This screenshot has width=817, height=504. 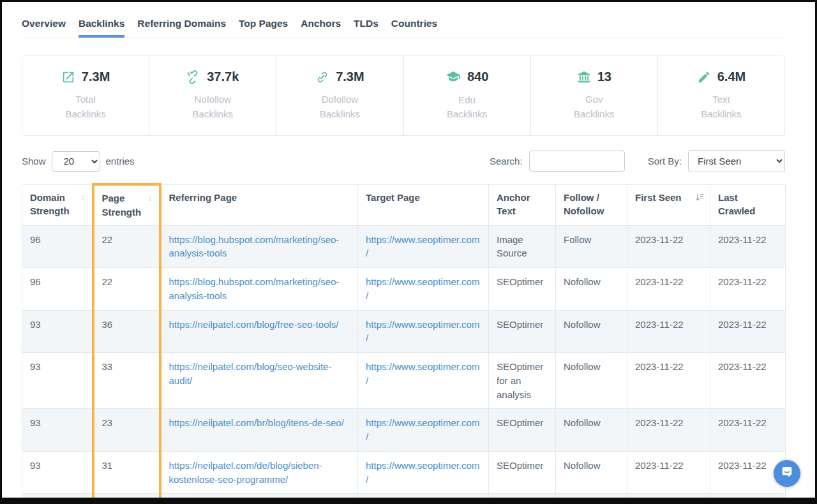 What do you see at coordinates (424, 205) in the screenshot?
I see `col-header-target-page: Target Page` at bounding box center [424, 205].